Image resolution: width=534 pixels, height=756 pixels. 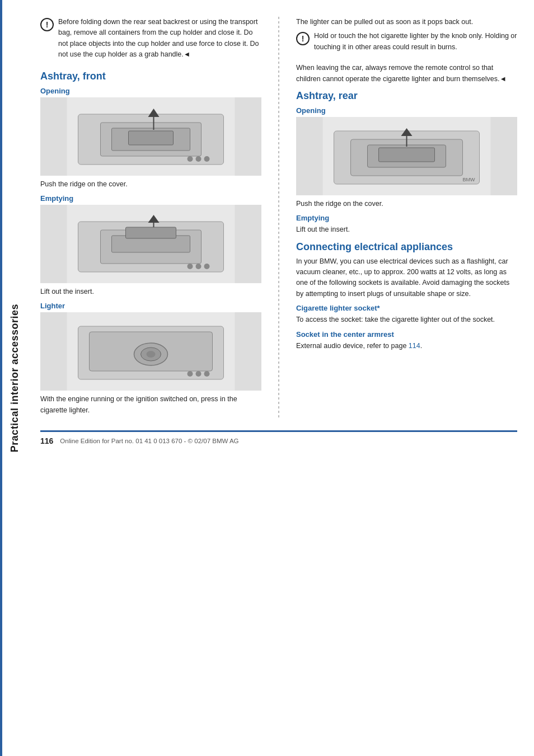 What do you see at coordinates (151, 244) in the screenshot?
I see `ashtray-front-emptying-image` at bounding box center [151, 244].